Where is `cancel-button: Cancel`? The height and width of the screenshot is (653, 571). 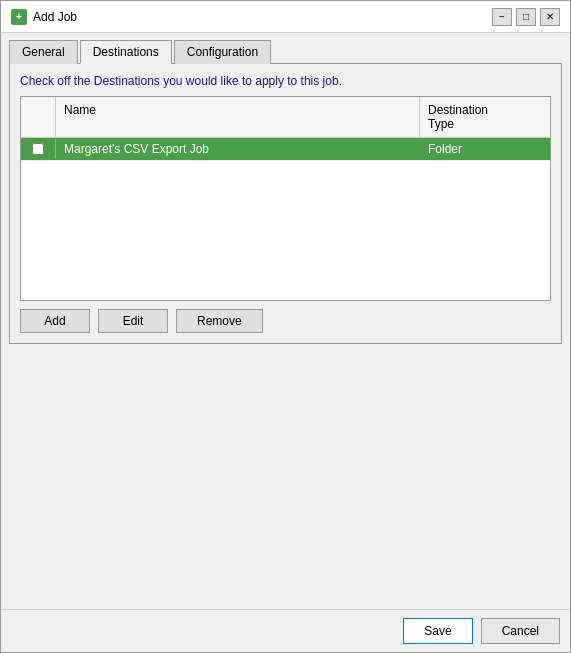
cancel-button: Cancel is located at coordinates (520, 631).